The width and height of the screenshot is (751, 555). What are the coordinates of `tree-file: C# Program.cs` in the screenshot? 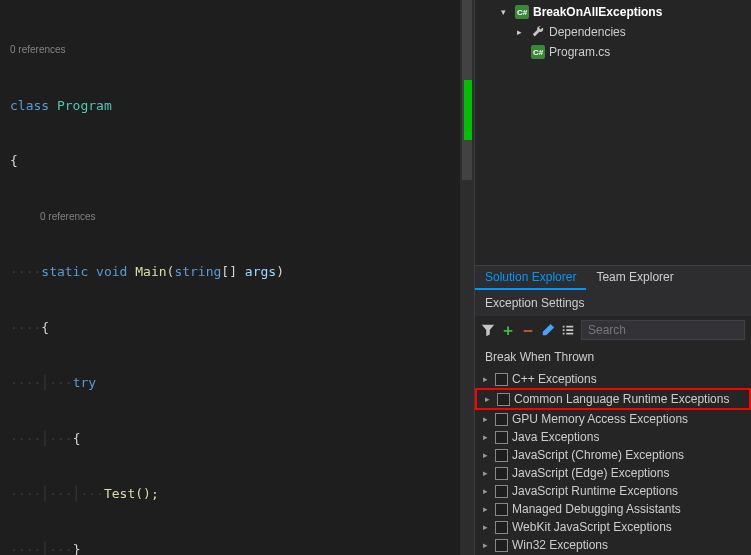 It's located at (626, 52).